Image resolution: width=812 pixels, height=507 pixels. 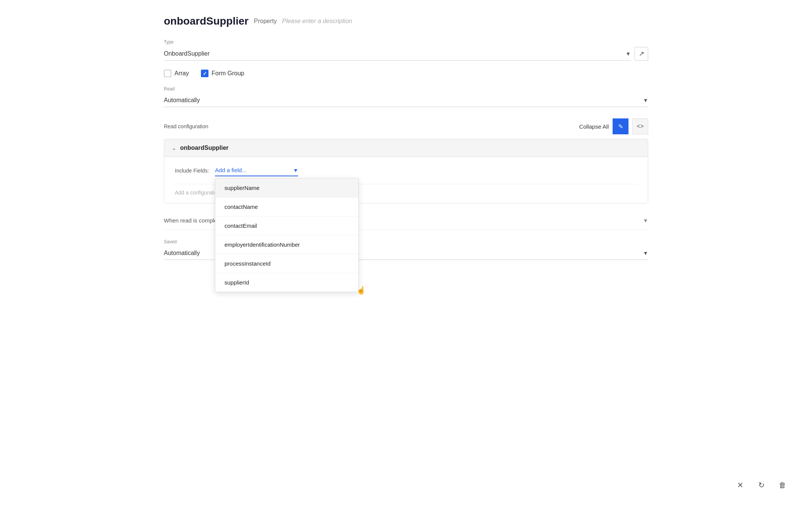 What do you see at coordinates (168, 73) in the screenshot?
I see `array-checkbox` at bounding box center [168, 73].